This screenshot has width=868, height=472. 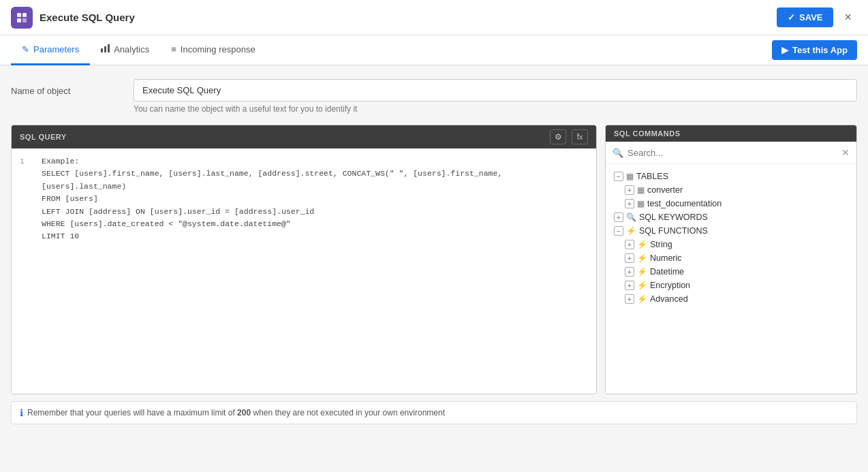 I want to click on test-doc-toggle: +, so click(x=630, y=204).